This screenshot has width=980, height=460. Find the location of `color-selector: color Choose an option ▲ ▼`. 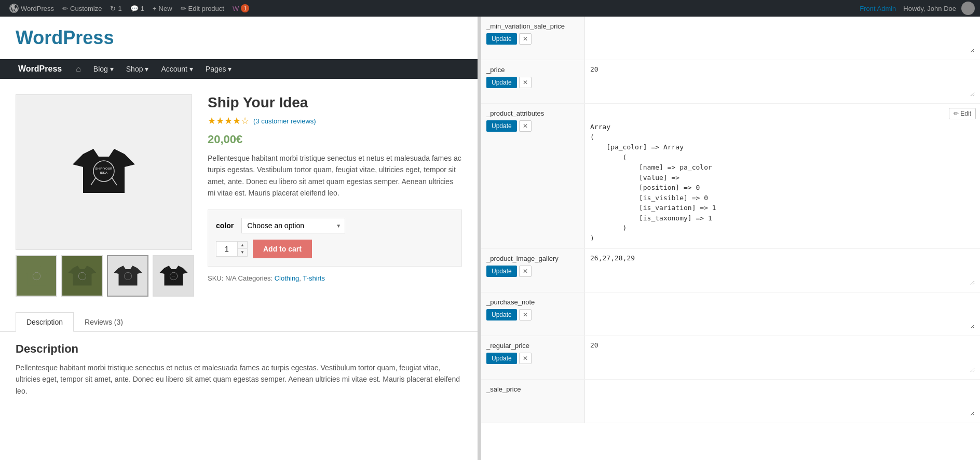

color-selector: color Choose an option ▲ ▼ is located at coordinates (335, 238).